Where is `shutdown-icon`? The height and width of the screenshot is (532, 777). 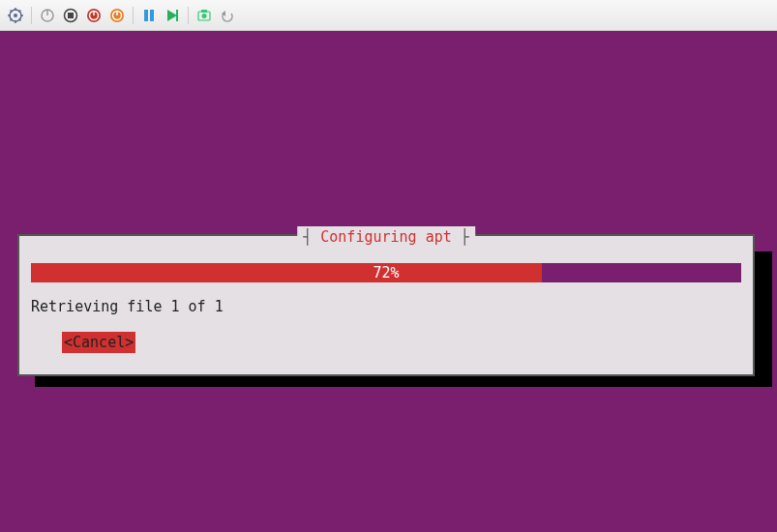 shutdown-icon is located at coordinates (117, 15).